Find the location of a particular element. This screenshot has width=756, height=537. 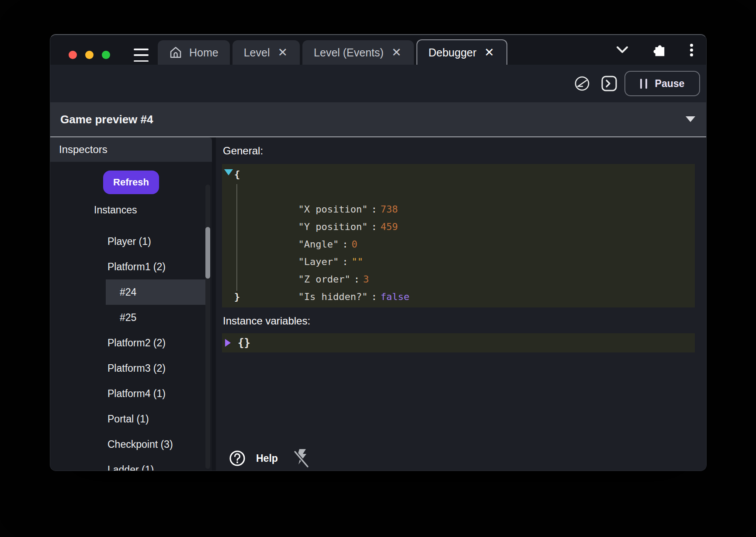

tab-strip: Home Level ✕ Level (Events) ✕ Debugger ✕ is located at coordinates (378, 50).